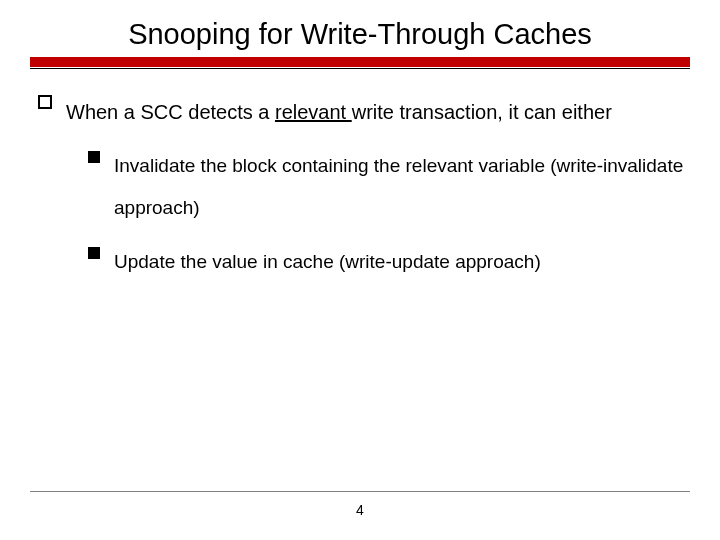 This screenshot has width=720, height=540. Describe the element at coordinates (360, 62) in the screenshot. I see `title-red-bar` at that location.